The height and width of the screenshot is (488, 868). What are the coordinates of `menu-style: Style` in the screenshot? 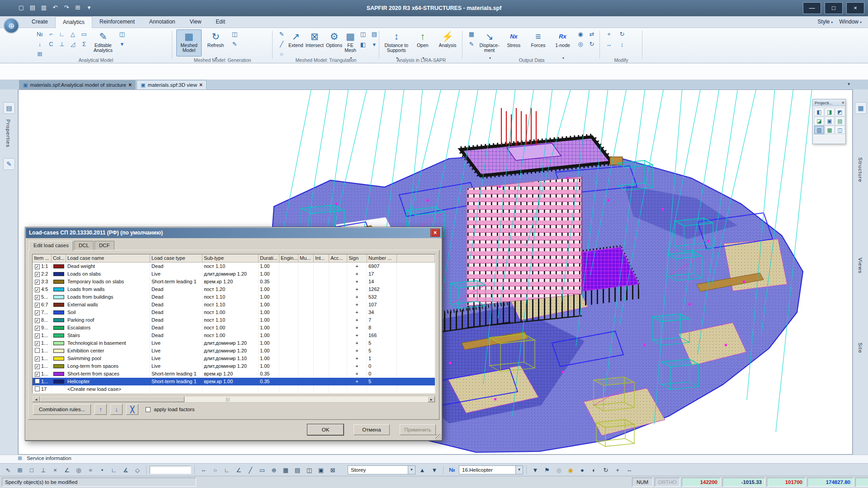 It's located at (826, 22).